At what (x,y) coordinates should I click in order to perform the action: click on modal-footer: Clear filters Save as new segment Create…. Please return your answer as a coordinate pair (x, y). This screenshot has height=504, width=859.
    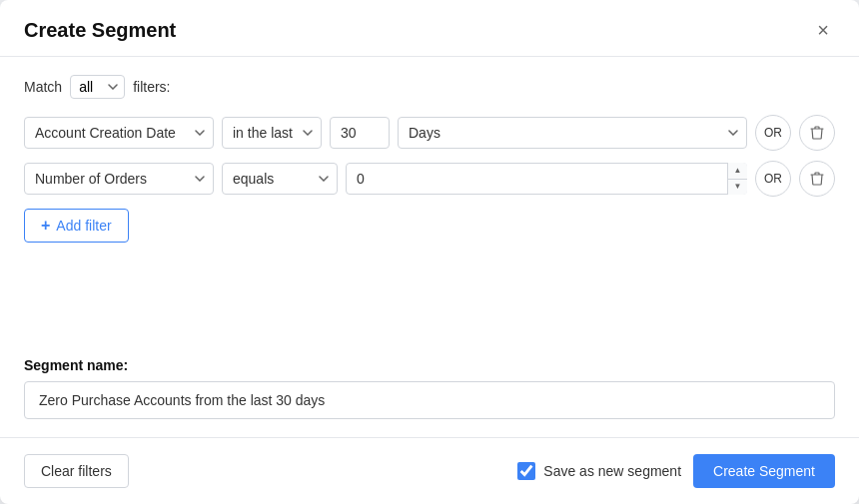
    Looking at the image, I should click on (430, 471).